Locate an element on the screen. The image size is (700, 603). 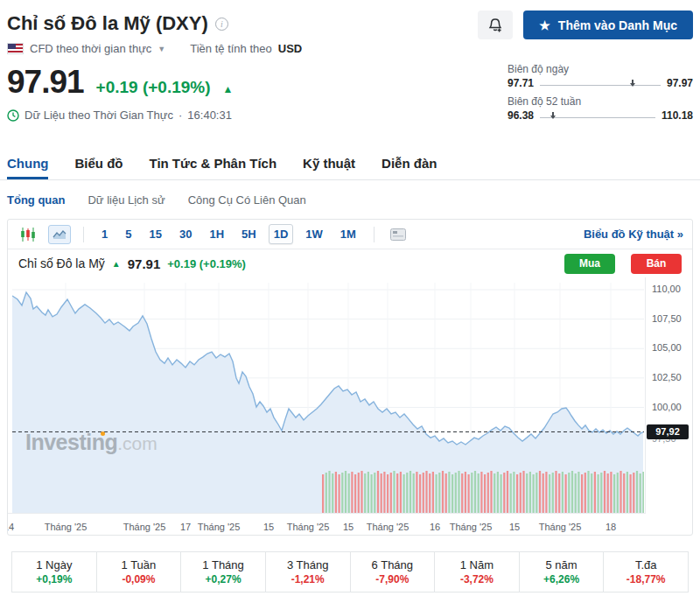
timeframe-1h: 1H is located at coordinates (217, 235).